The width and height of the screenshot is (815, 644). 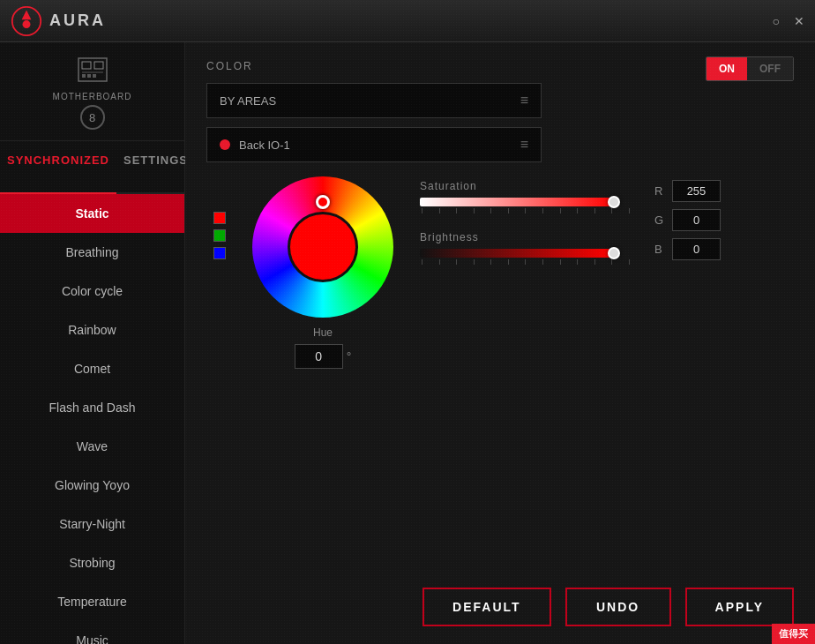 I want to click on mode-rainbow: Rainbow, so click(x=92, y=330).